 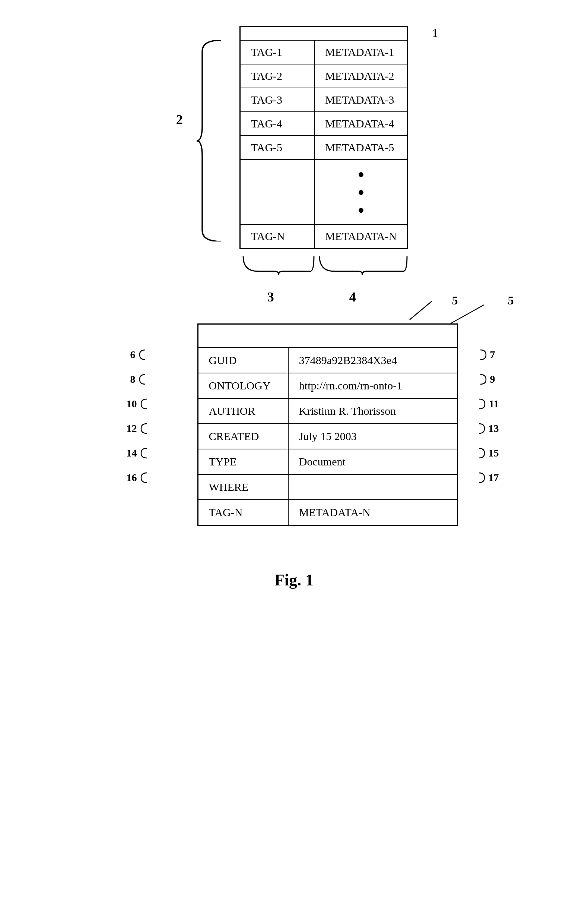 What do you see at coordinates (373, 461) in the screenshot?
I see `detail-meta-type: Document` at bounding box center [373, 461].